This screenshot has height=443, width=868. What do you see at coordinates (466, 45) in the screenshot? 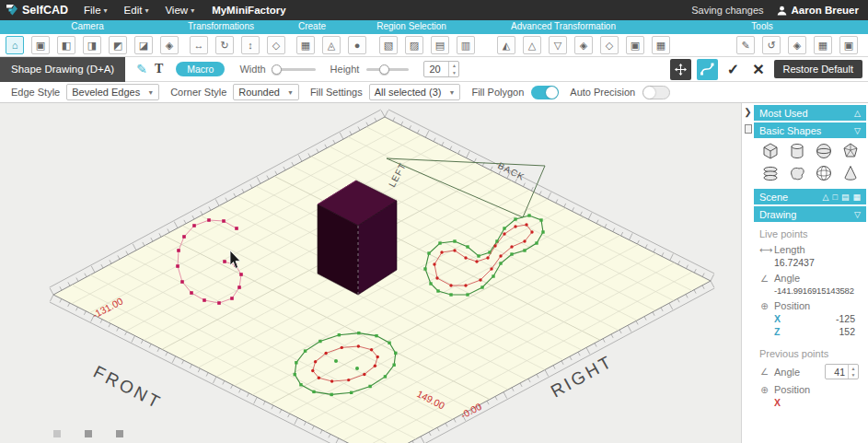
I see `select-verts-icon` at bounding box center [466, 45].